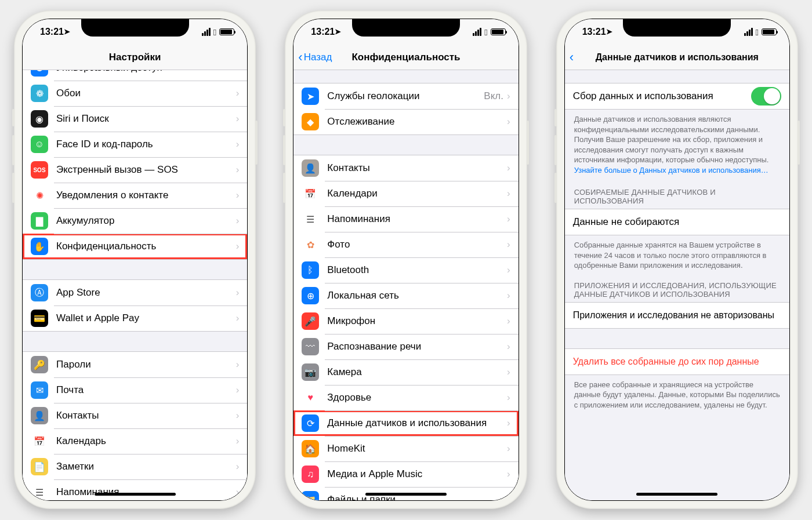 Image resolution: width=812 pixels, height=520 pixels. What do you see at coordinates (135, 441) in the screenshot?
I see `settings-row: 📅Календарь›` at bounding box center [135, 441].